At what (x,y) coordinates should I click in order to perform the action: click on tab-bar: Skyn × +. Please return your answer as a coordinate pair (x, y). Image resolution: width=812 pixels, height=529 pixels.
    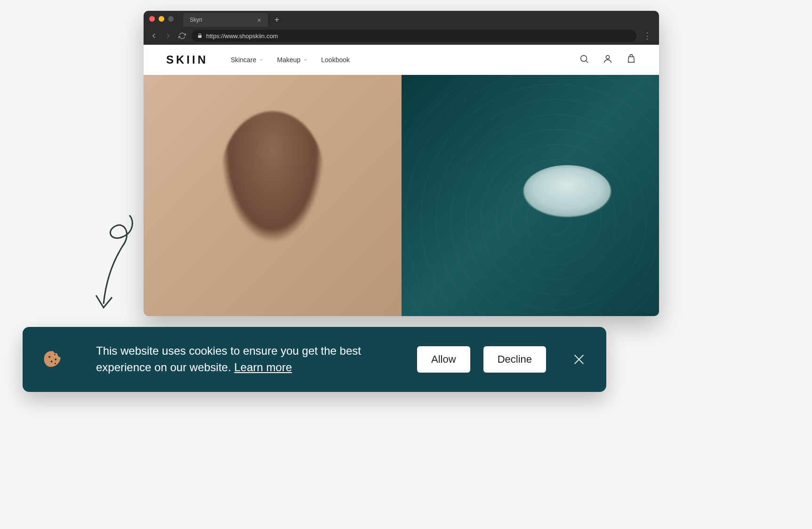
    Looking at the image, I should click on (401, 19).